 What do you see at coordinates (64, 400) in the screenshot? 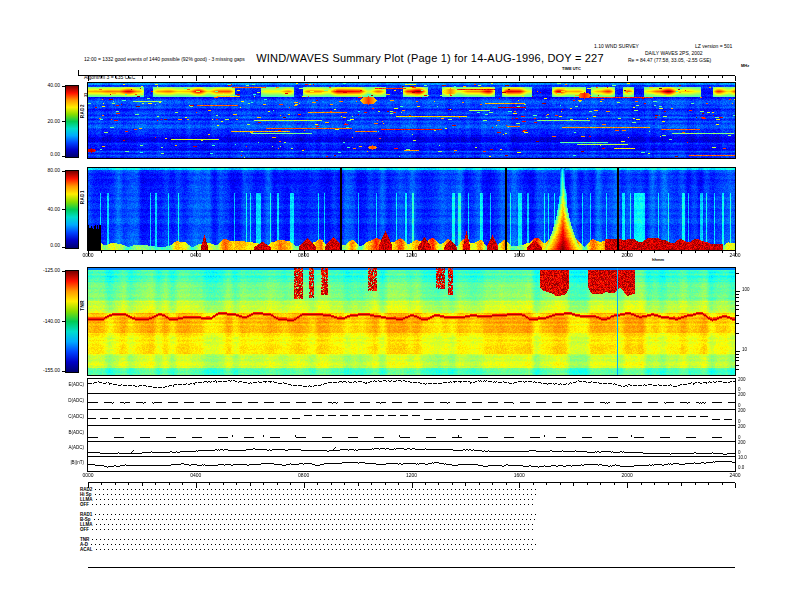
I see `line-panel-label: D(ADC)` at bounding box center [64, 400].